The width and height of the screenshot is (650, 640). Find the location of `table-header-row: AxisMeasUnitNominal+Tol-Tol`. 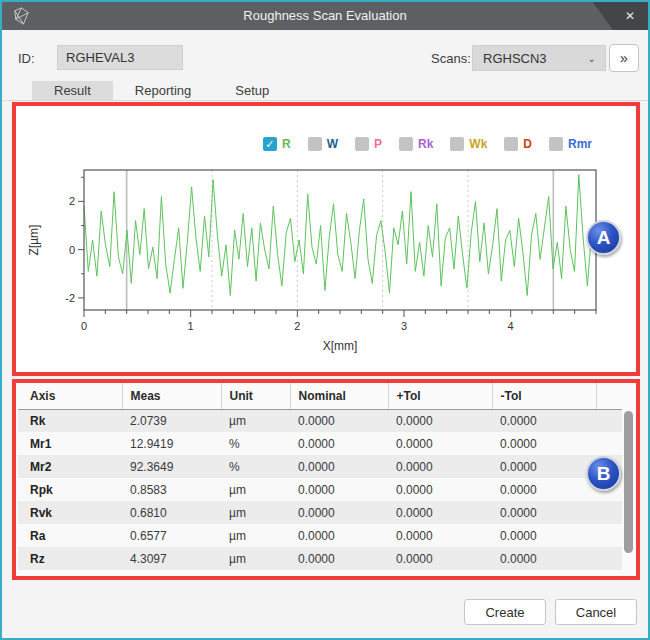

table-header-row: AxisMeasUnitNominal+Tol-Tol is located at coordinates (320, 396).